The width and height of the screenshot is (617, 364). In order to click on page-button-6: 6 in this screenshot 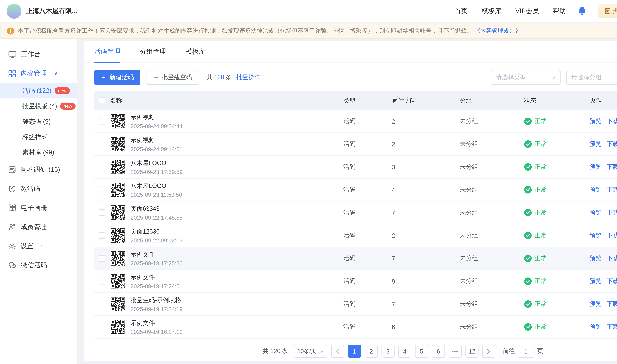, I will do `click(438, 351)`.